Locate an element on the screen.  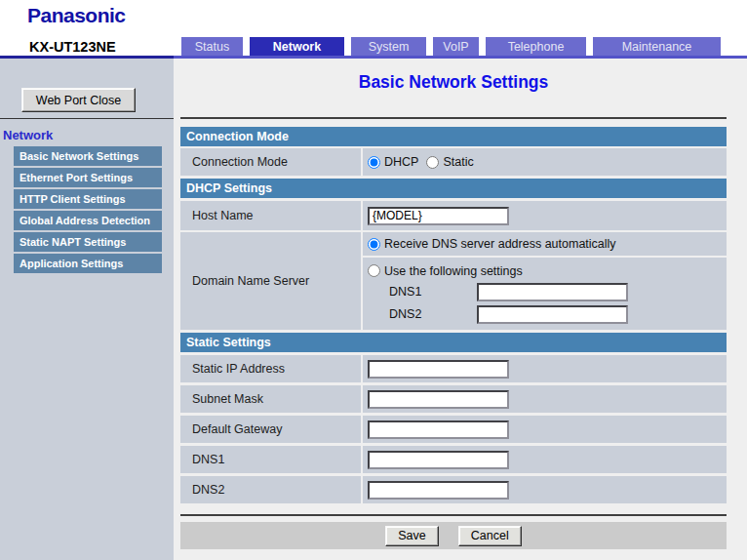
sidebar-menu: Basic Network Settings Ethernet Port Set… is located at coordinates (88, 211).